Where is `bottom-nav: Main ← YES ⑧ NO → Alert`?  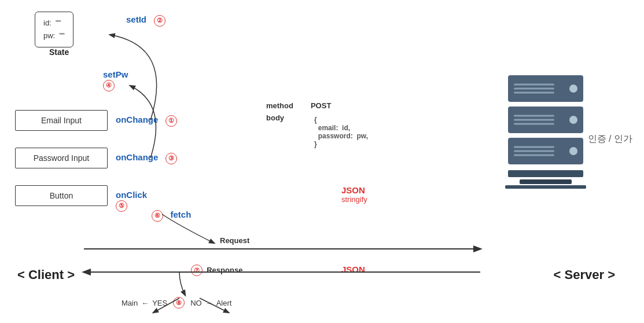
bottom-nav: Main ← YES ⑧ NO → Alert is located at coordinates (176, 303).